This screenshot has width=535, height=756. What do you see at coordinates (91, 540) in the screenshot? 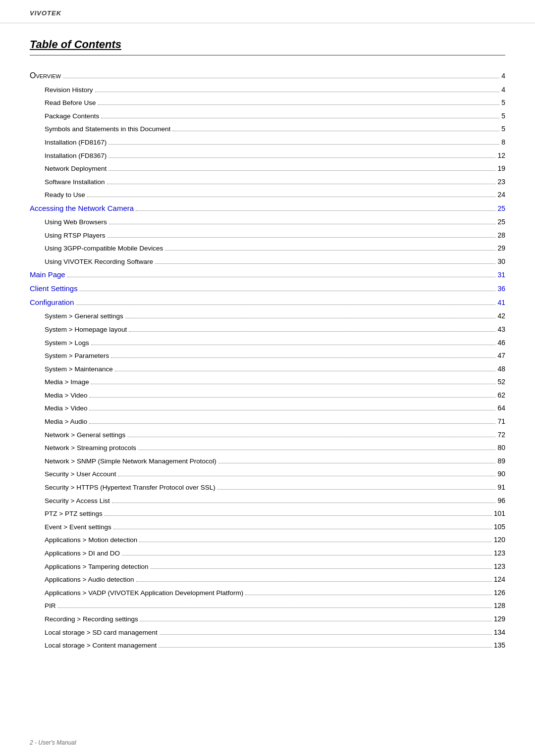
I see `toc-entry-label: Applications > Motion detection` at bounding box center [91, 540].